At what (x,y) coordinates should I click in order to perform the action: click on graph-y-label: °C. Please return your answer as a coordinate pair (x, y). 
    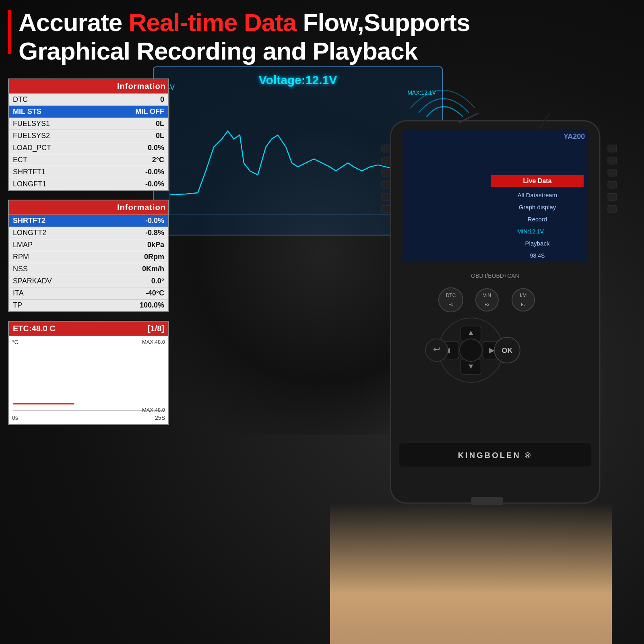
    Looking at the image, I should click on (15, 342).